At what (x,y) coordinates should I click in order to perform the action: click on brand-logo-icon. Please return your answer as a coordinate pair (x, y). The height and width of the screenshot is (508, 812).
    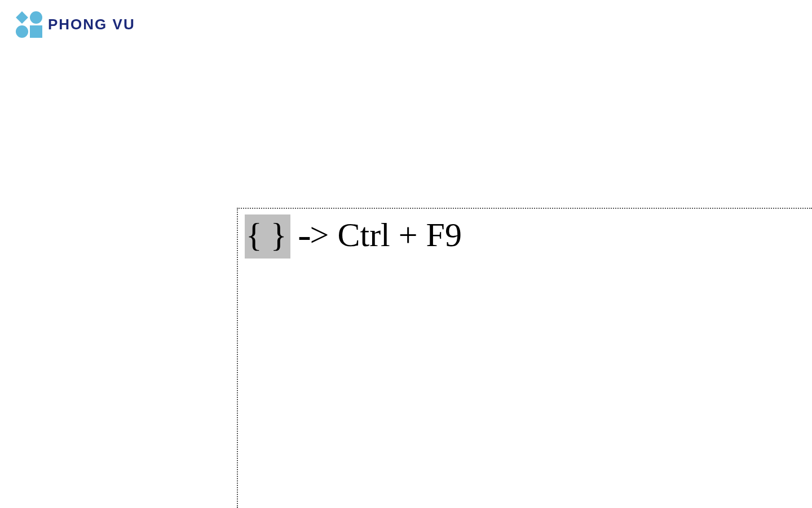
    Looking at the image, I should click on (29, 25).